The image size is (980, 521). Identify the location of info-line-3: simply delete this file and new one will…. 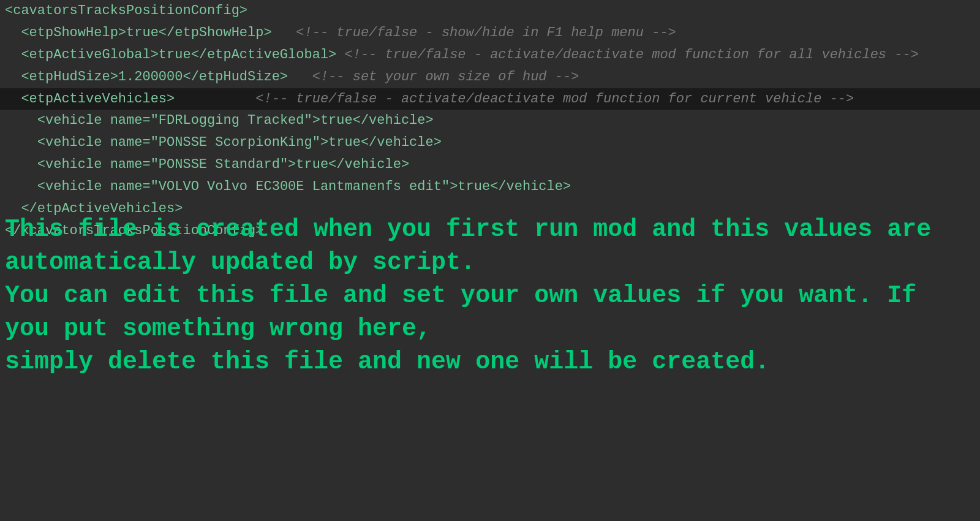
(484, 362).